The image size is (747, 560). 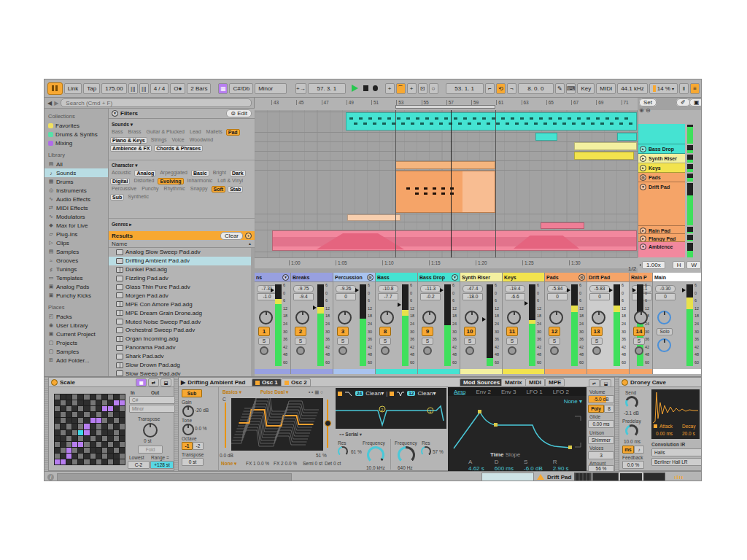 What do you see at coordinates (179, 339) in the screenshot?
I see `result-item: Organ Incoming.adg` at bounding box center [179, 339].